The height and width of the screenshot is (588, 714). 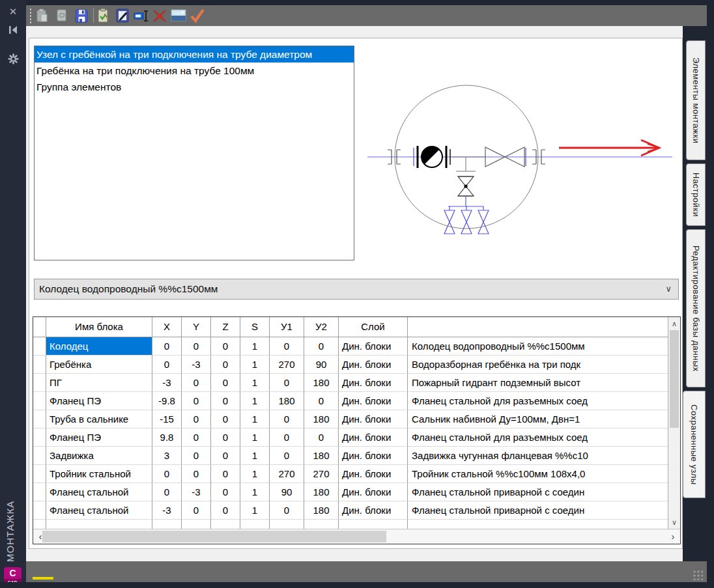 I want to click on cell-y: -3, so click(x=197, y=492).